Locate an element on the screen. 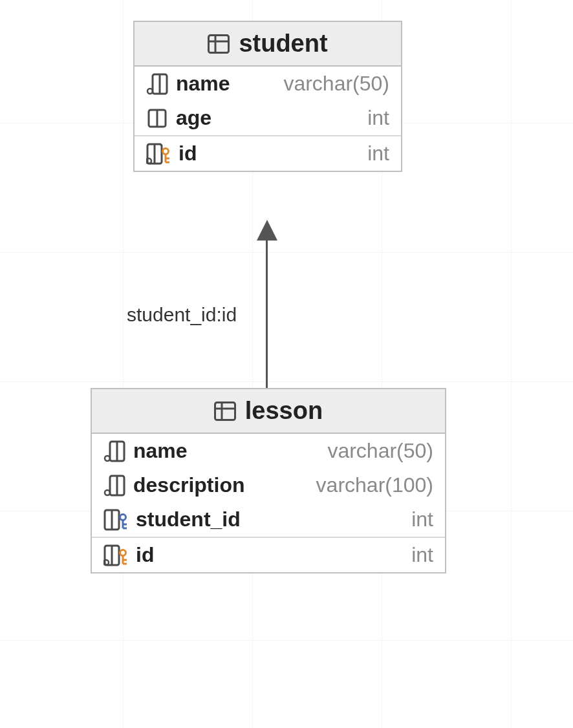  entity-student-header: student is located at coordinates (268, 44).